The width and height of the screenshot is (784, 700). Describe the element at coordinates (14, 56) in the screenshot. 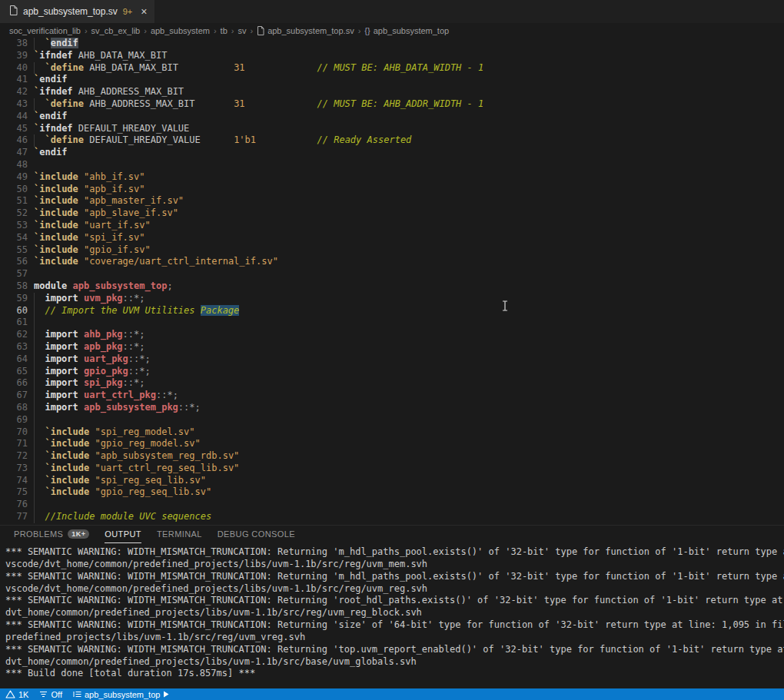

I see `line-number: 39` at that location.